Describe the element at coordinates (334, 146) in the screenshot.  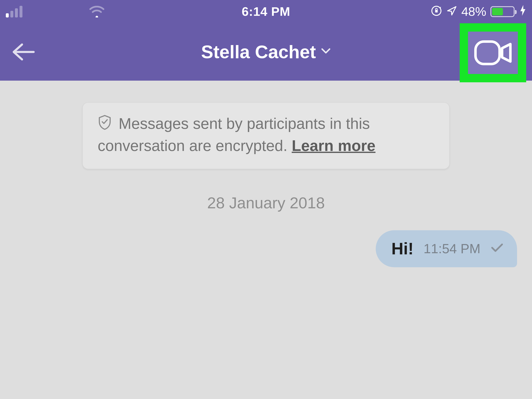
I see `learn-more-link: Learn more` at that location.